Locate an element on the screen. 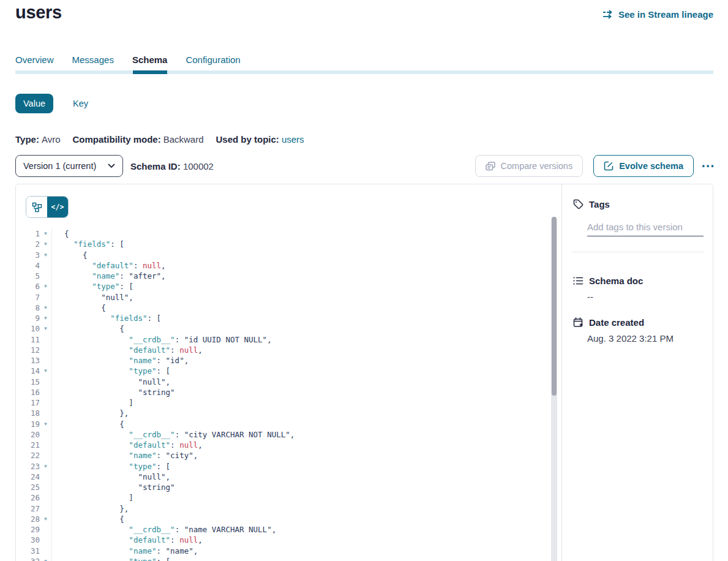 This screenshot has height=561, width=728. code-view-icon: </> is located at coordinates (58, 207).